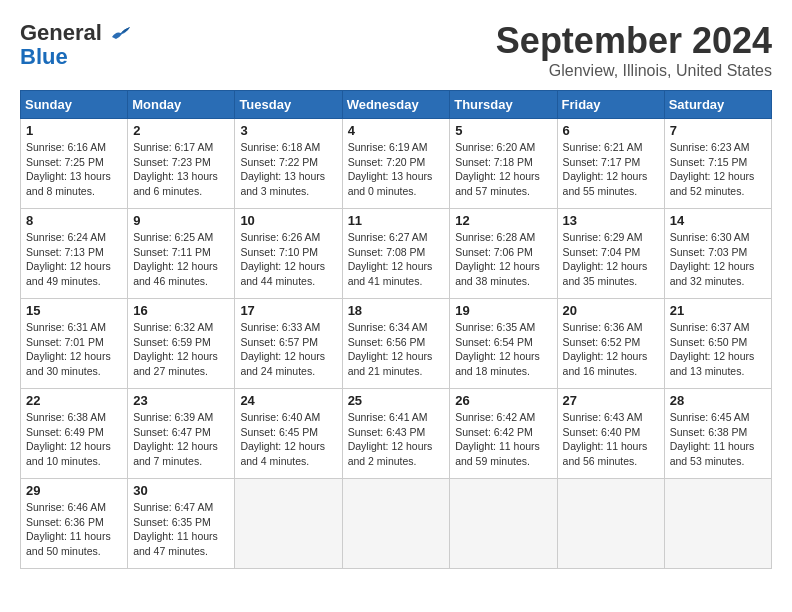 The image size is (792, 612). I want to click on day-number: 7, so click(718, 130).